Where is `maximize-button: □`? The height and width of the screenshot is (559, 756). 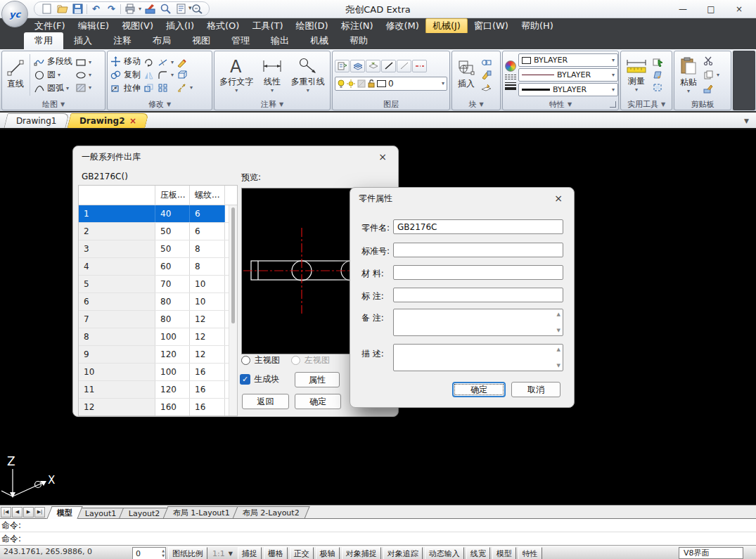 maximize-button: □ is located at coordinates (711, 9).